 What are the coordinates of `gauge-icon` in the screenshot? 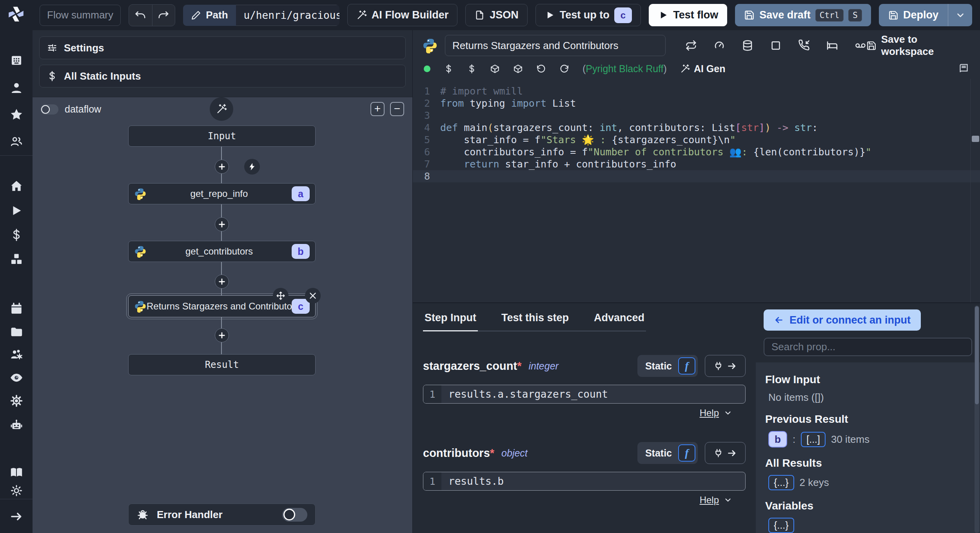 It's located at (719, 45).